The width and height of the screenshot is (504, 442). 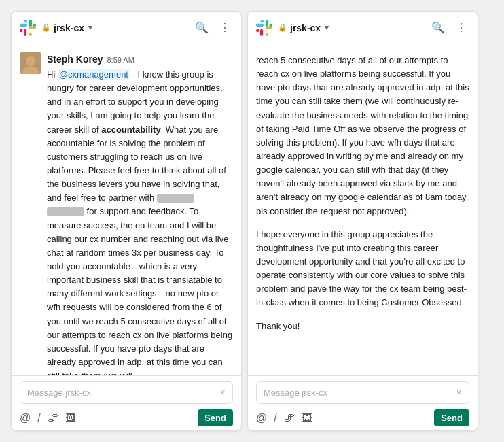 I want to click on right-header: 🔒 jrsk-cx ▾ 🔍 ⋮, so click(x=363, y=28).